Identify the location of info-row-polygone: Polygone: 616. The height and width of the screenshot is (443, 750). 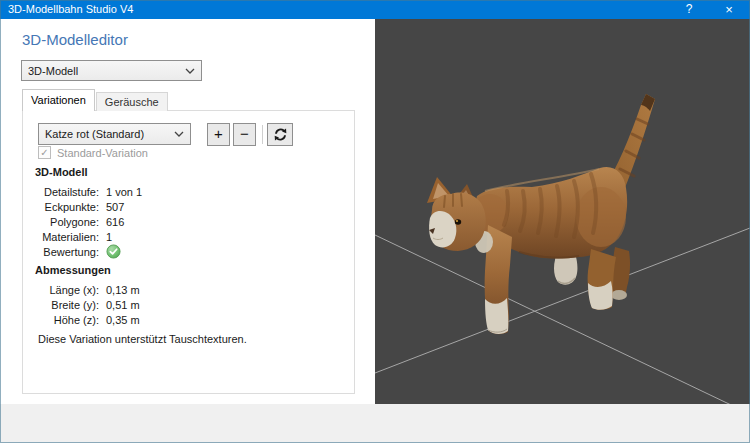
(90, 222).